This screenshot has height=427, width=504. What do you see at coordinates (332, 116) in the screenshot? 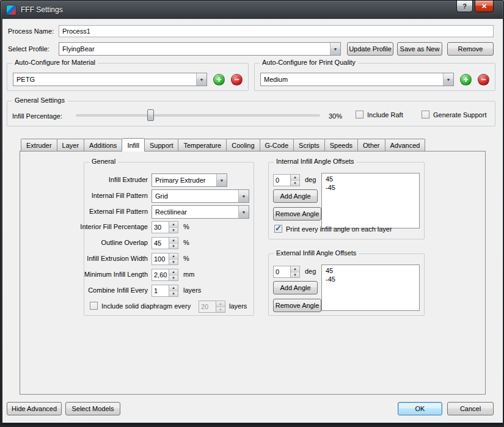
I see `infill-percentage-value: 30%` at bounding box center [332, 116].